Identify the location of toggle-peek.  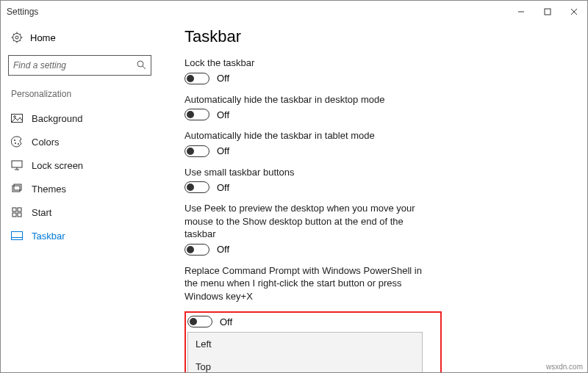
(197, 250).